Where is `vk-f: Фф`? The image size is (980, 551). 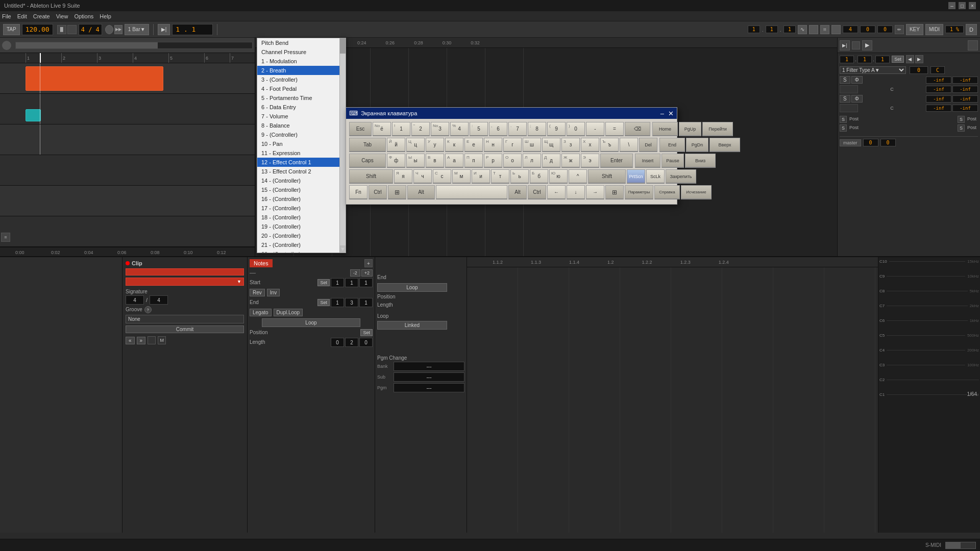 vk-f: Фф is located at coordinates (396, 161).